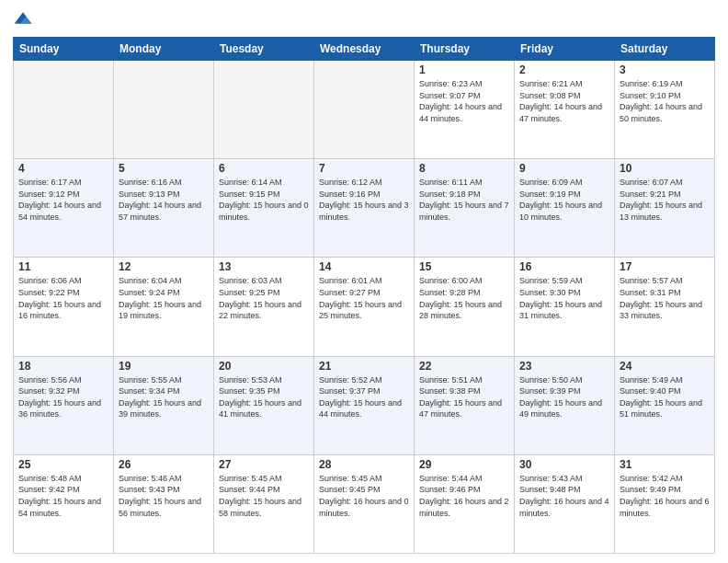  Describe the element at coordinates (264, 168) in the screenshot. I see `day-number: 6` at that location.